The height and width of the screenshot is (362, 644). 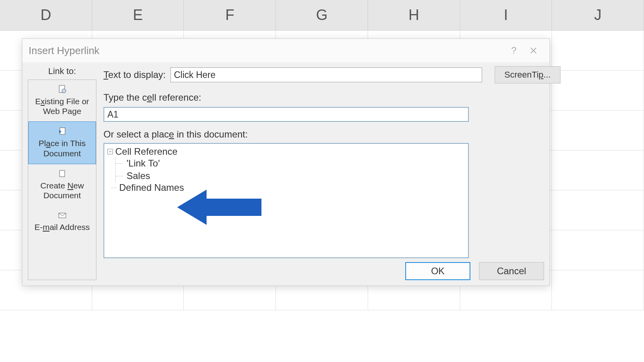 What do you see at coordinates (46, 15) in the screenshot?
I see `column-header: D` at bounding box center [46, 15].